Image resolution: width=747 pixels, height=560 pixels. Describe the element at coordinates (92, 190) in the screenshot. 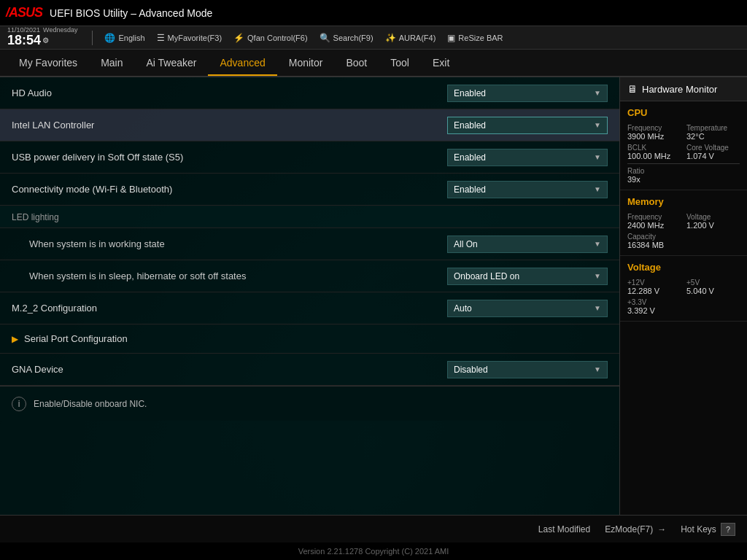

I see `setting-connectivity-label: Connectivity mode (Wi-Fi & Bluetooth)` at that location.